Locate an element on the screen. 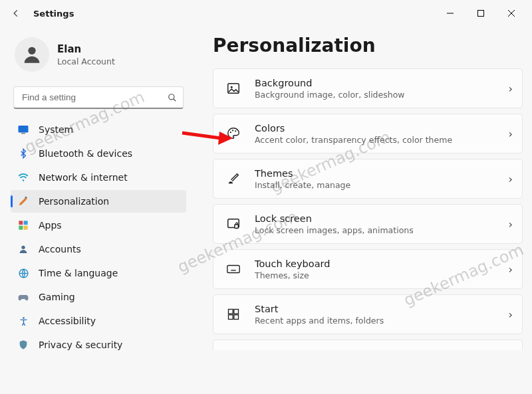 The height and width of the screenshot is (394, 532). search-container is located at coordinates (98, 98).